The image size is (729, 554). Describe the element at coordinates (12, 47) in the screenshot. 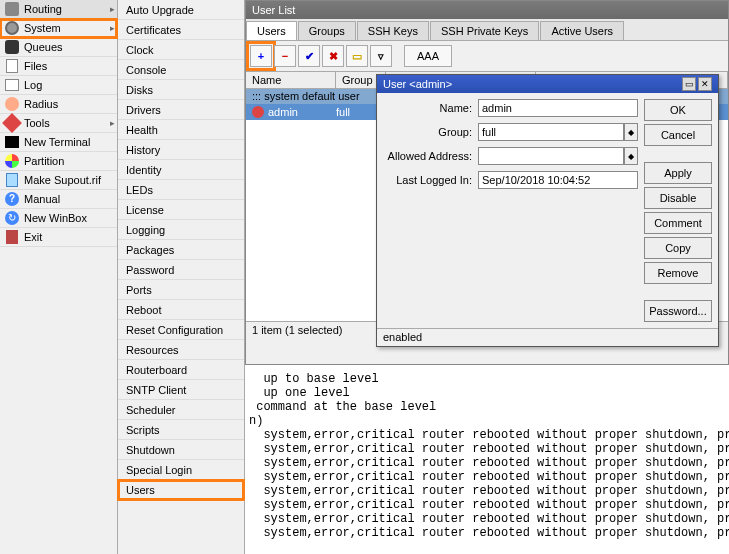

I see `queues-icon` at that location.